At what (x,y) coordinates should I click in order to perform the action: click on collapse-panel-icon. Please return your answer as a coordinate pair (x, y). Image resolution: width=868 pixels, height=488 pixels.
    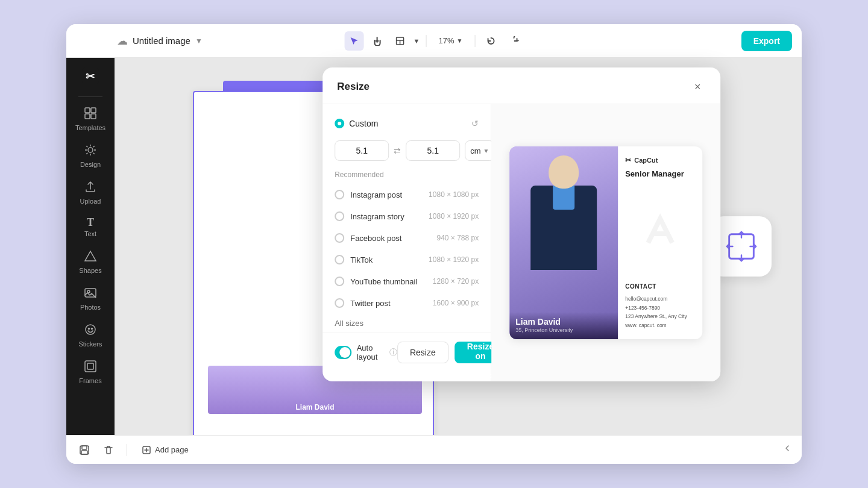
    Looking at the image, I should click on (787, 449).